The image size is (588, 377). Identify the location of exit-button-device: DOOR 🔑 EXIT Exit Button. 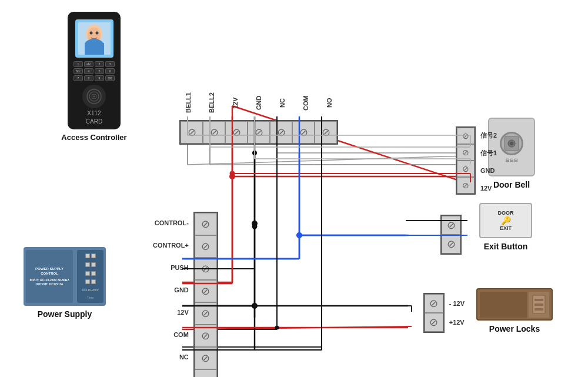
(506, 227).